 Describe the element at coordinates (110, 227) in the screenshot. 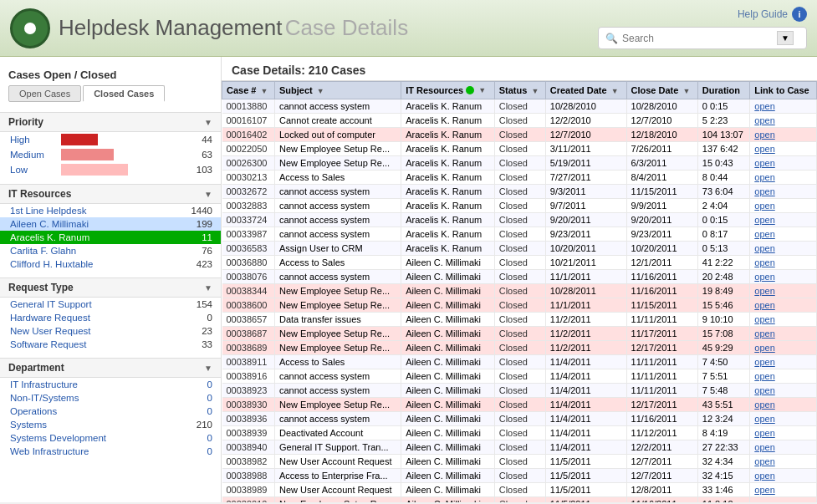

I see `it-resources-section: IT Resources ▼ 1st Line Helpdesk 1440 Ai…` at that location.